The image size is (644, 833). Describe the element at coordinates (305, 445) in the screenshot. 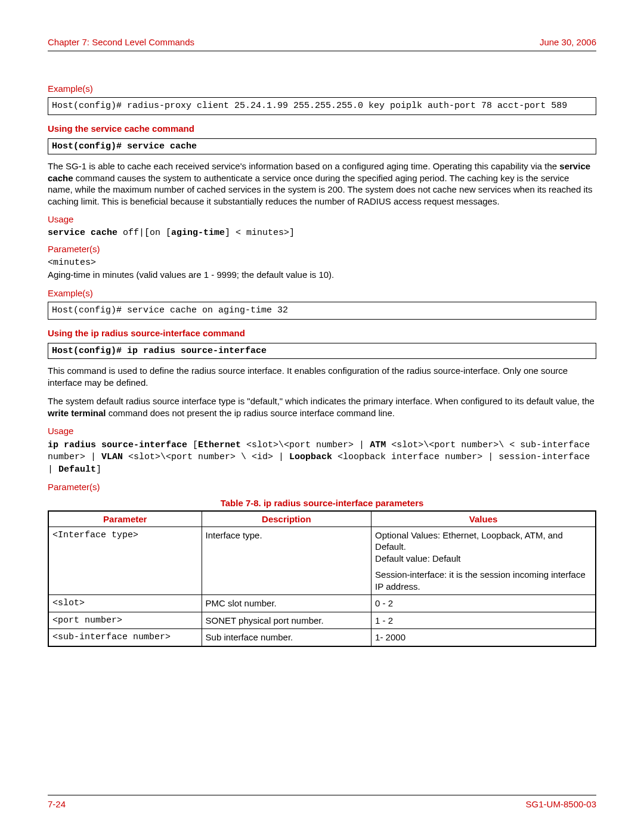

I see `usage-text: <slot>\<port number> |` at that location.